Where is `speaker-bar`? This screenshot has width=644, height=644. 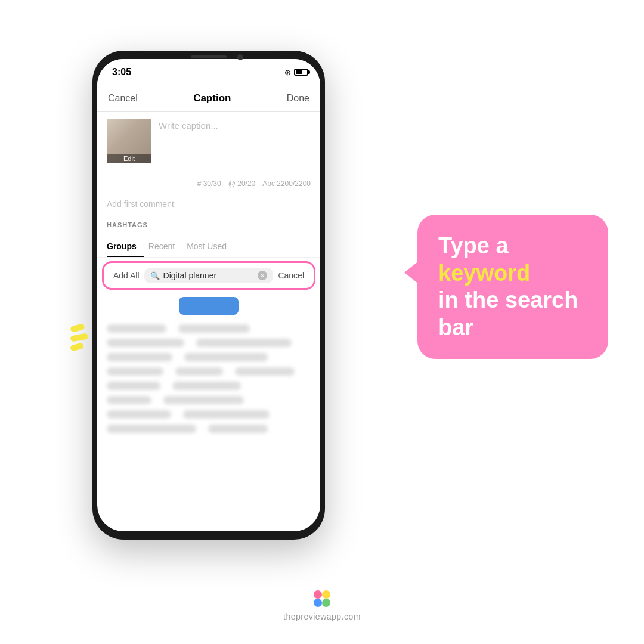 speaker-bar is located at coordinates (209, 57).